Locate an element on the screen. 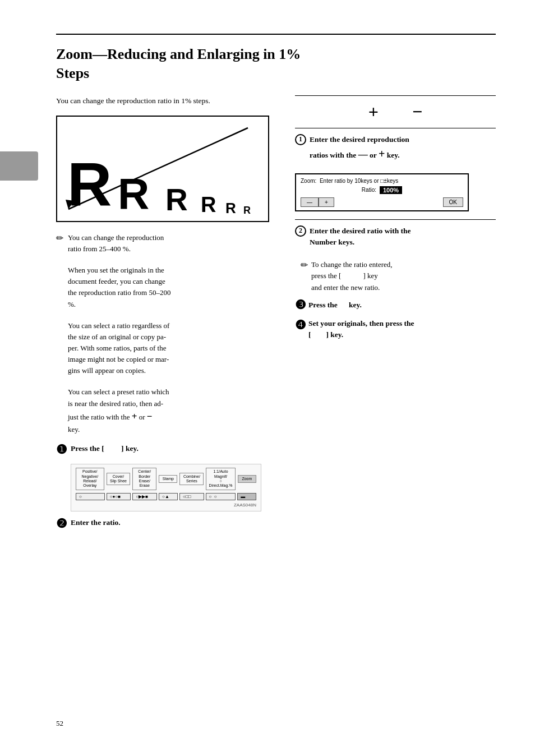  step-2: ❷ Enter the ratio. is located at coordinates (165, 524).